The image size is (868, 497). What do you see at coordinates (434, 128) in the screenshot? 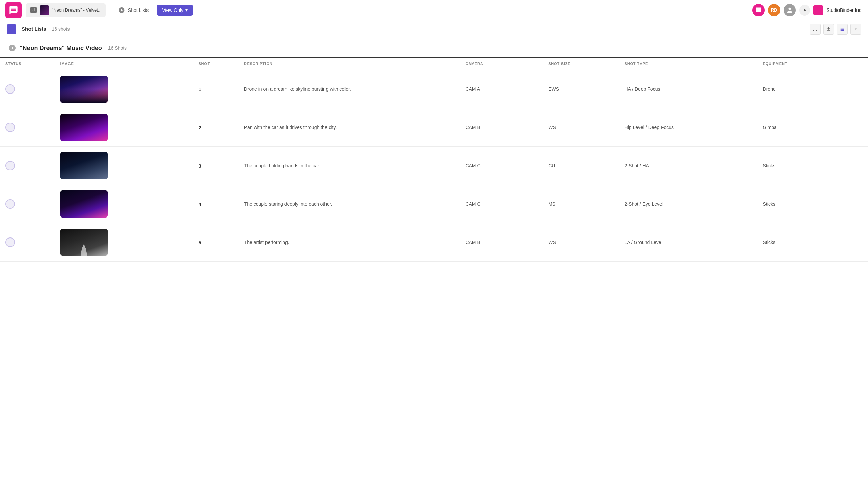
I see `table-row: 2 Pan with the car as it drives through …` at bounding box center [434, 128].